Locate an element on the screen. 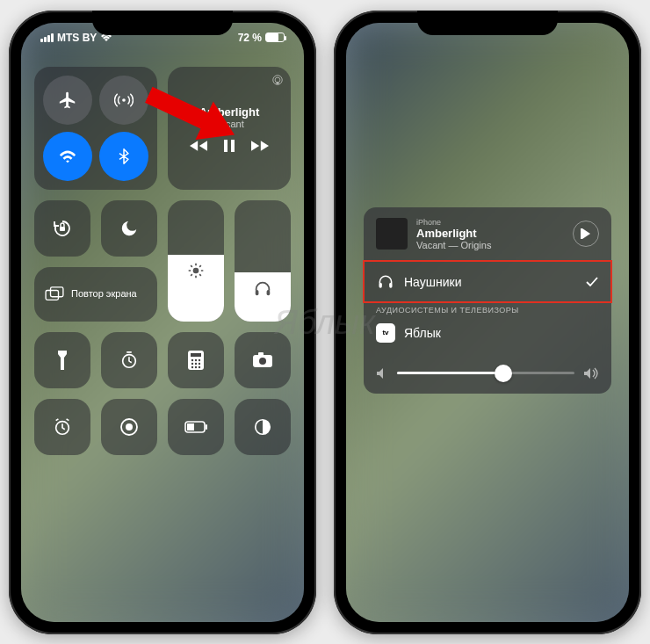  brightness-icon is located at coordinates (196, 271).